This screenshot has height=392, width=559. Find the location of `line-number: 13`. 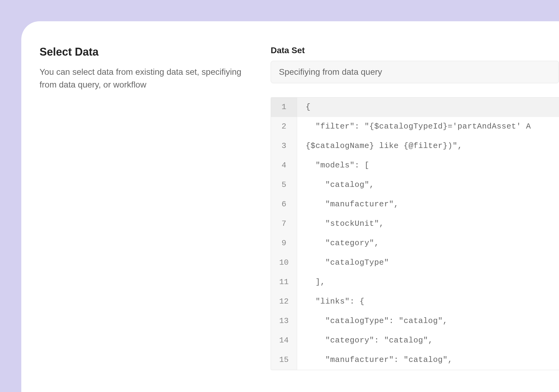

line-number: 13 is located at coordinates (284, 321).